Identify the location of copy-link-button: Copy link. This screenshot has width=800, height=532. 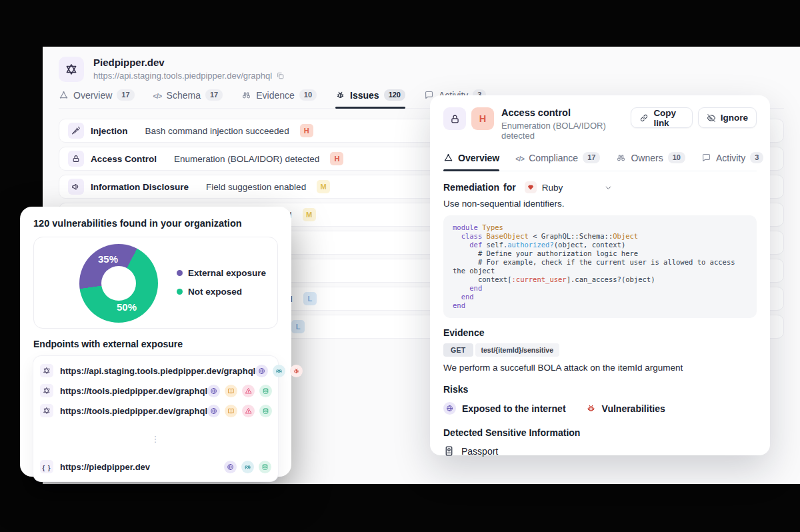
(661, 117).